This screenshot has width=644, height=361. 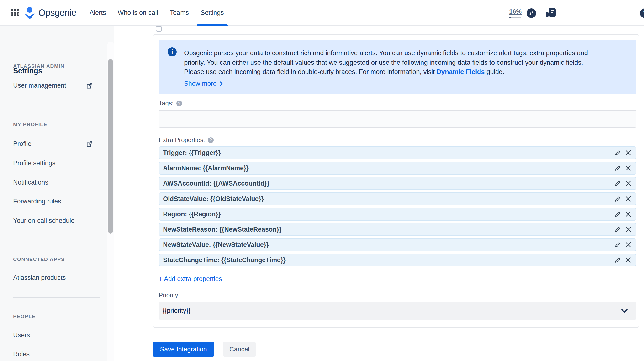 What do you see at coordinates (40, 278) in the screenshot?
I see `sidebar-item-atlassian-products: Atlassian products` at bounding box center [40, 278].